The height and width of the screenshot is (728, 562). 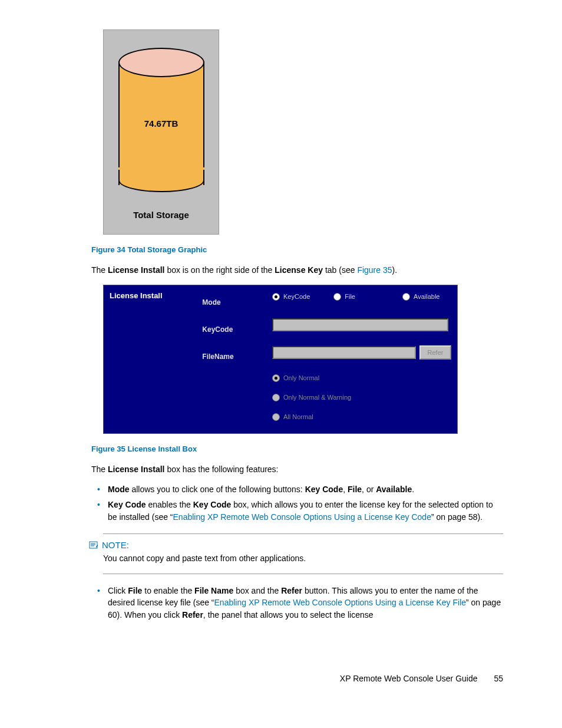 What do you see at coordinates (421, 297) in the screenshot?
I see `mode-radio-available: Available` at bounding box center [421, 297].